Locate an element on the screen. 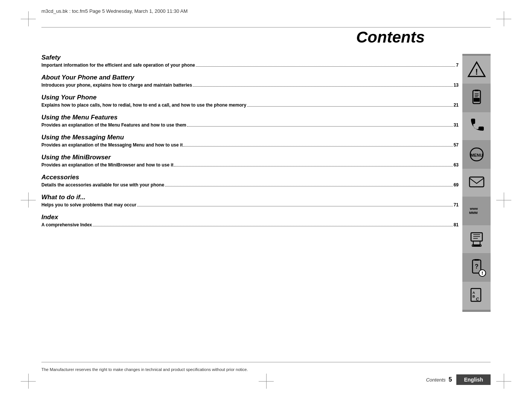  toc-description-text: A comprehensive Index is located at coordinates (67, 225).